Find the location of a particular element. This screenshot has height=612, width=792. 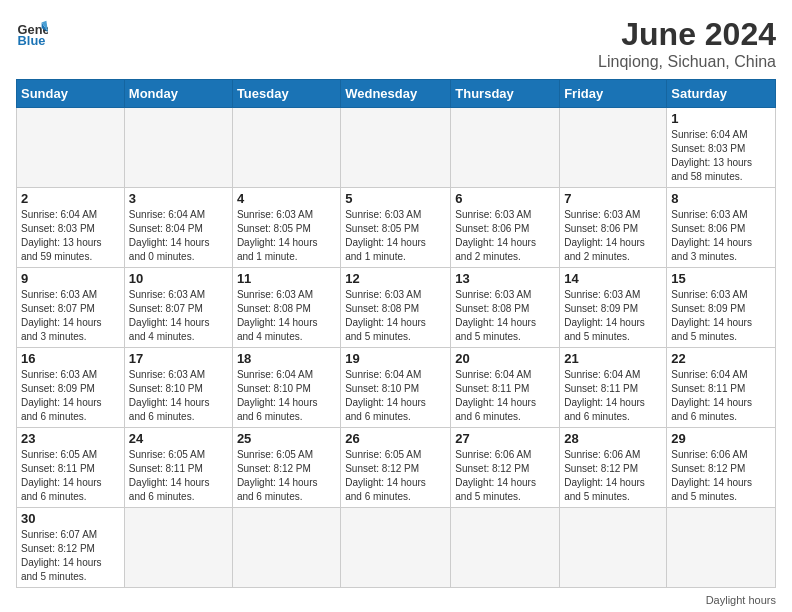

day-number: 7 is located at coordinates (613, 198).